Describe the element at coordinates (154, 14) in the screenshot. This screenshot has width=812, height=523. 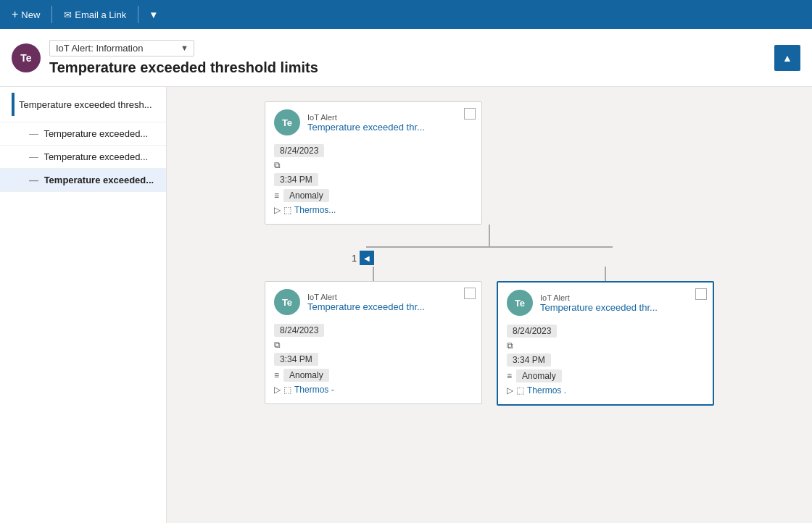
I see `chevron-down-icon: ▼` at that location.